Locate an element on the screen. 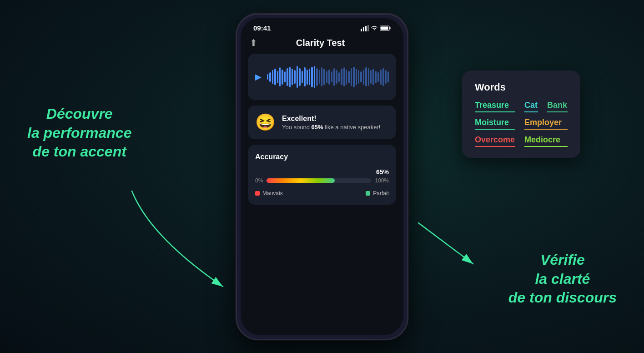 This screenshot has height=353, width=644. word-moisture: Moisture is located at coordinates (495, 124).